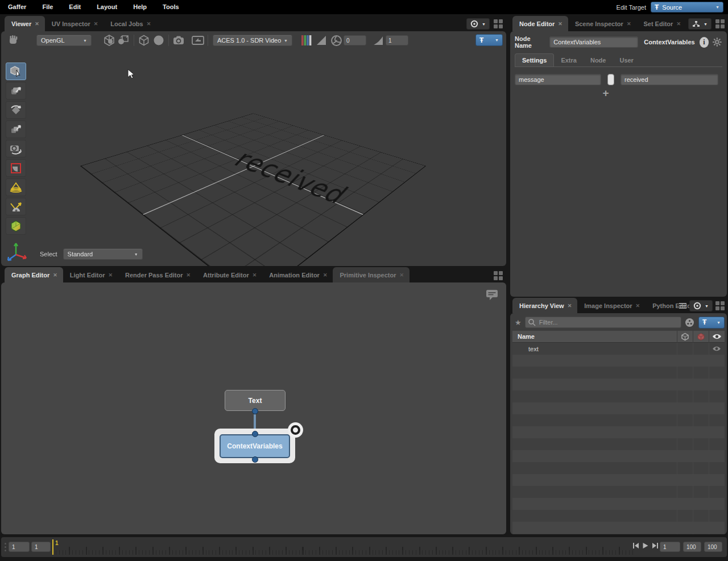 Image resolution: width=728 pixels, height=561 pixels. I want to click on skip-to-start-icon, so click(636, 546).